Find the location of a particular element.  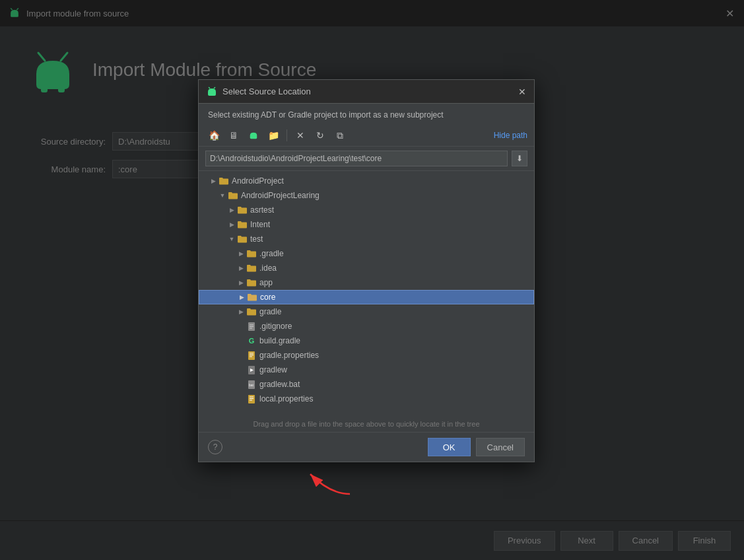

folder-icon-gradle2 is located at coordinates (252, 312).